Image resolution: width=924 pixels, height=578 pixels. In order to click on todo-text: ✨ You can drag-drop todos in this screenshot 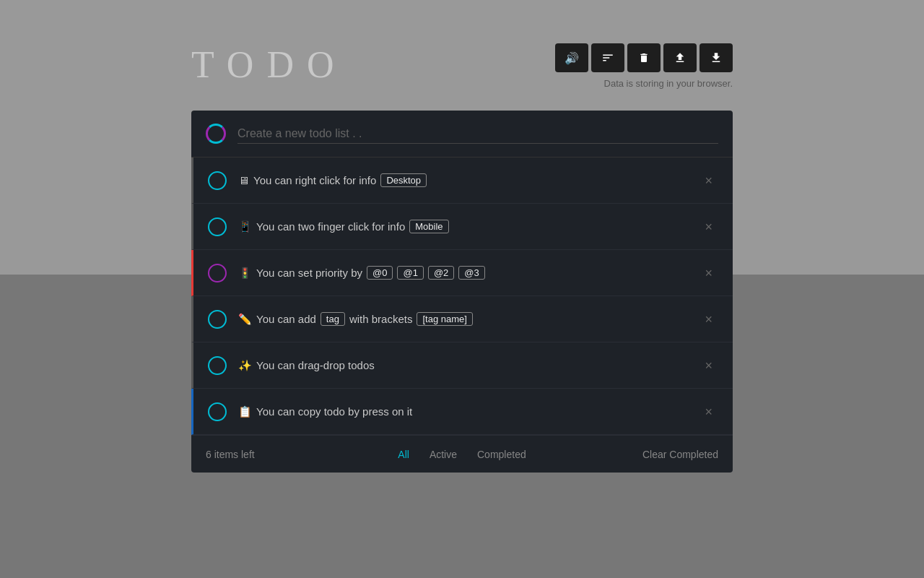, I will do `click(468, 366)`.